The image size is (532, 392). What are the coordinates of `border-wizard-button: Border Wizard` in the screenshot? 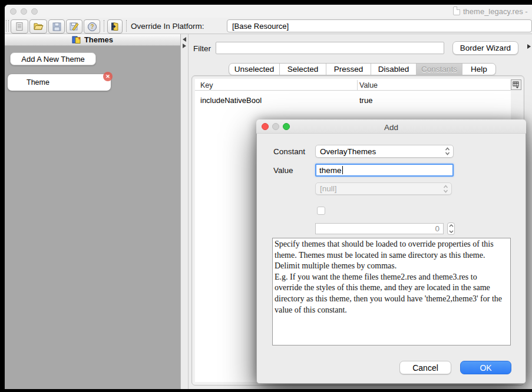 It's located at (485, 48).